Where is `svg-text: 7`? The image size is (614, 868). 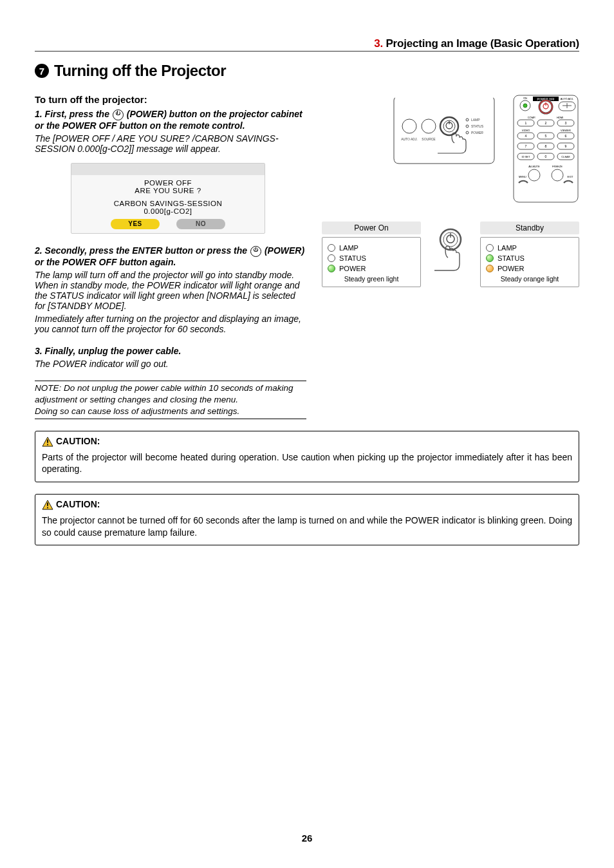 svg-text: 7 is located at coordinates (526, 146).